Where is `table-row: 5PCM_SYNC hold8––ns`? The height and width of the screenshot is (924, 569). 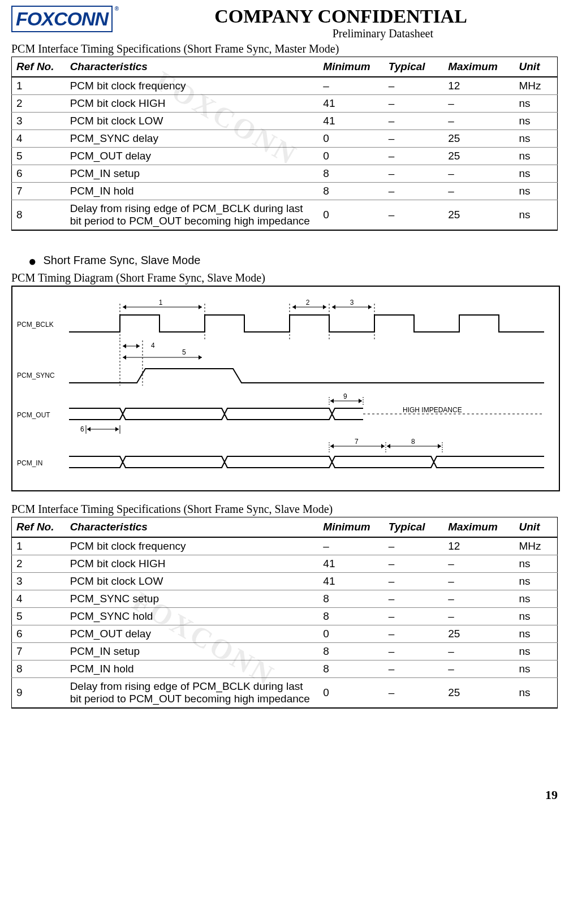 table-row: 5PCM_SYNC hold8––ns is located at coordinates (285, 616).